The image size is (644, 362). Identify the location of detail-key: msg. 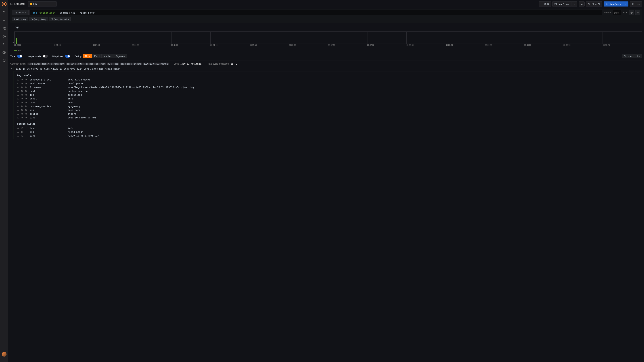
(48, 110).